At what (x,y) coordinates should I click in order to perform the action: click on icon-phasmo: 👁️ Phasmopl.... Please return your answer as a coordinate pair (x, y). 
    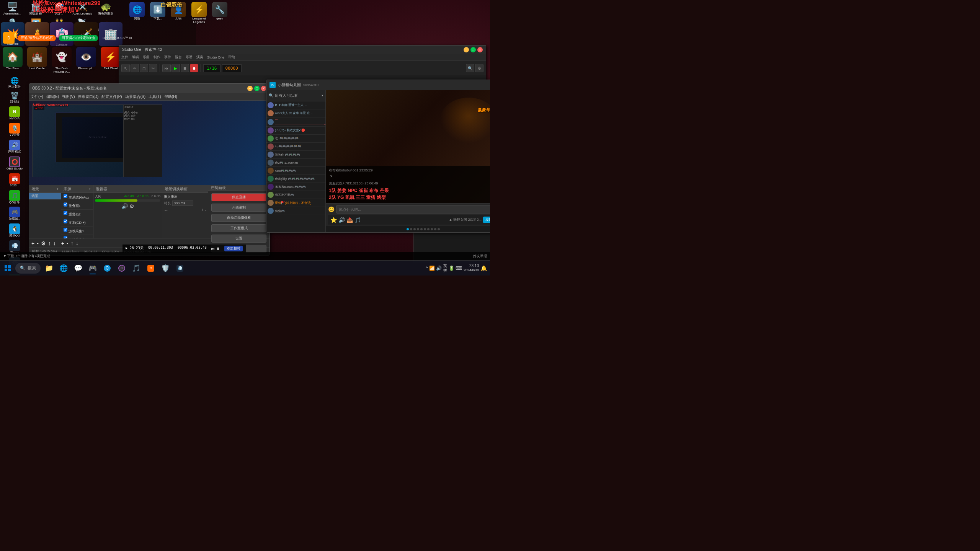
    Looking at the image, I should click on (86, 60).